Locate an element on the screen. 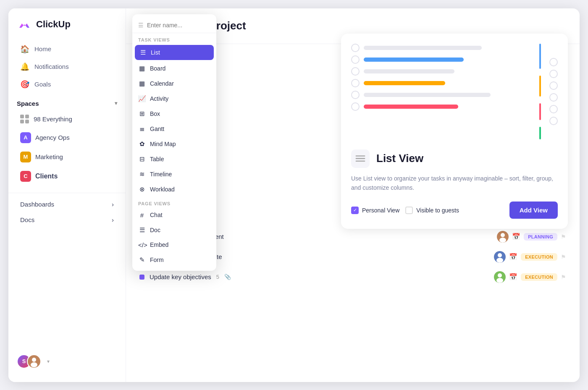 The height and width of the screenshot is (390, 588). page-views-label: PAGE VIEWS is located at coordinates (174, 202).